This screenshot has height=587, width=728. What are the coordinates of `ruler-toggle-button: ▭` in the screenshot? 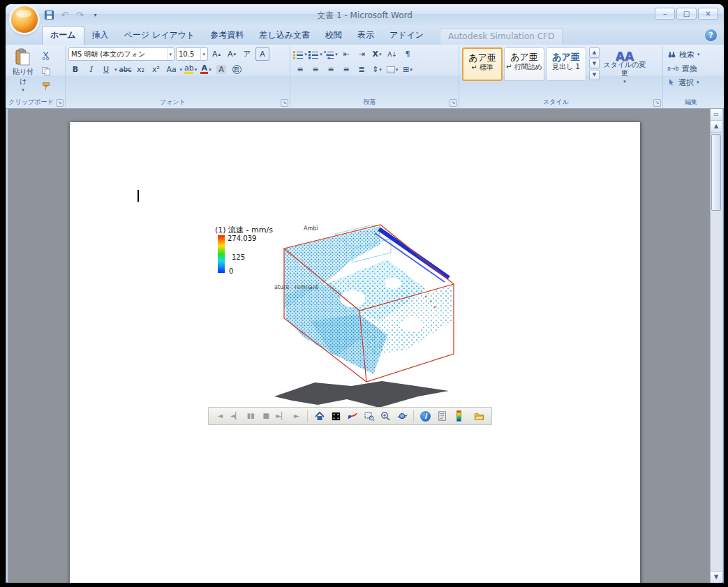 It's located at (716, 114).